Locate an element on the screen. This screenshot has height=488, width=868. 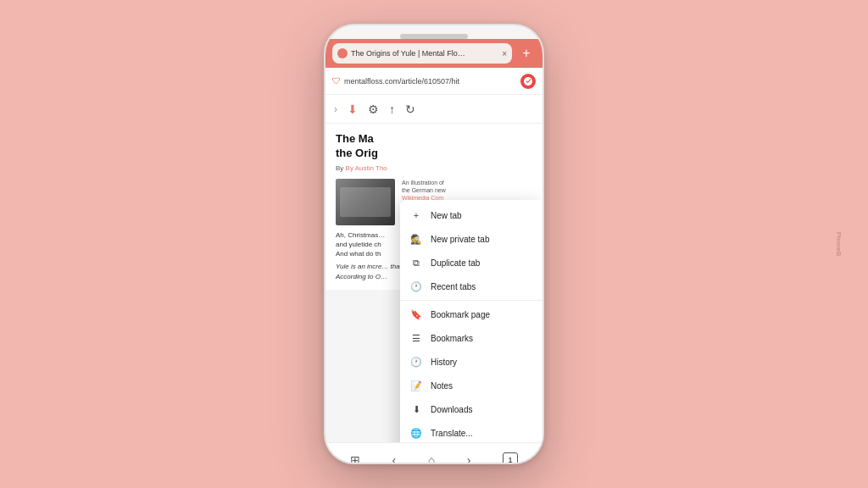
notes-icon: 📝 is located at coordinates (416, 385).